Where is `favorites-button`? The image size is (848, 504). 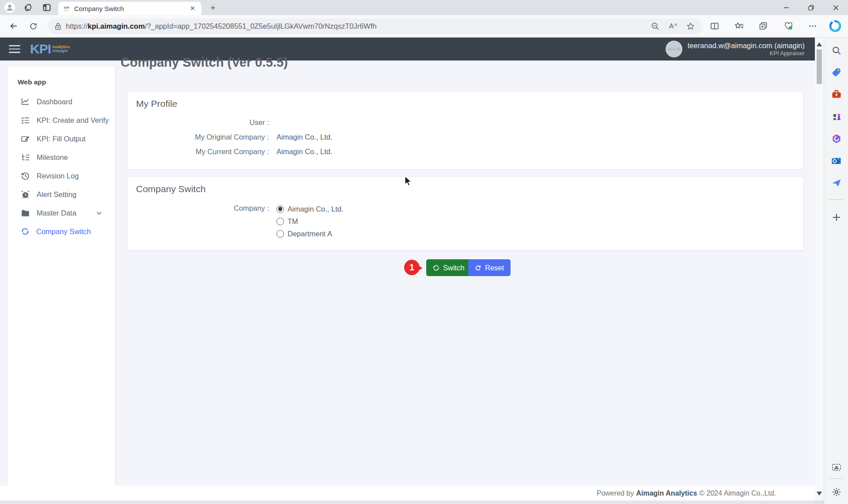
favorites-button is located at coordinates (739, 26).